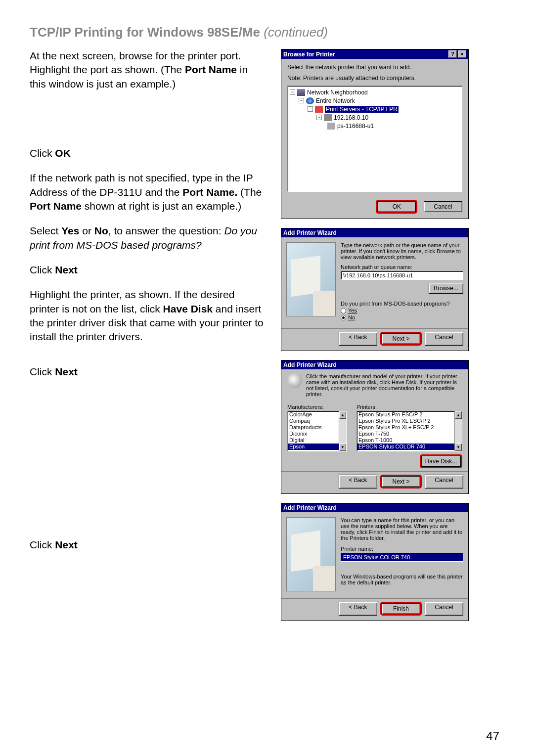 The image size is (534, 756). What do you see at coordinates (331, 126) in the screenshot?
I see `printer-icon` at bounding box center [331, 126].